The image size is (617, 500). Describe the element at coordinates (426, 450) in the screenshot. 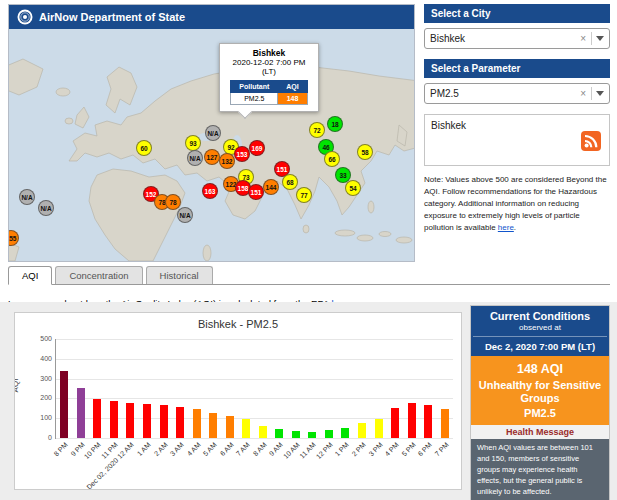

I see `x-tick-label: 6 PM` at that location.